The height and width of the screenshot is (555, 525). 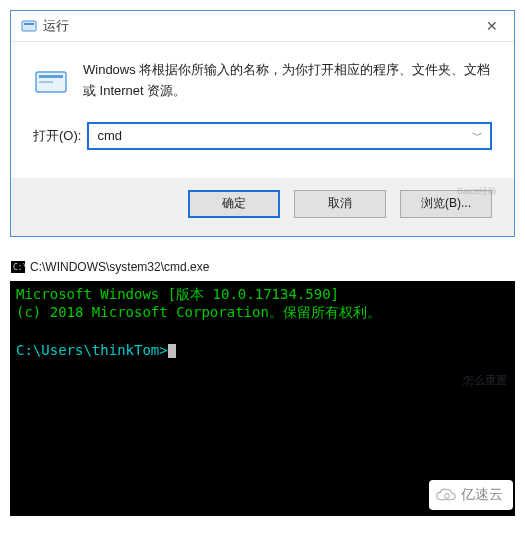 I want to click on terminal-line-2: (c) 2018 Microsoft Corporation。保留所有权利。, so click(x=262, y=312).